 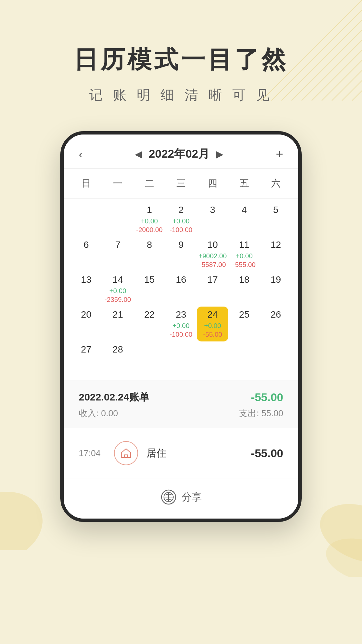 I want to click on weekday-fri: 五, so click(x=244, y=183).